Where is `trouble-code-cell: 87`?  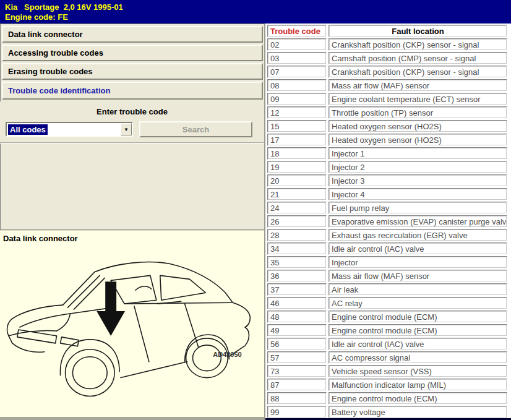 trouble-code-cell: 87 is located at coordinates (297, 385).